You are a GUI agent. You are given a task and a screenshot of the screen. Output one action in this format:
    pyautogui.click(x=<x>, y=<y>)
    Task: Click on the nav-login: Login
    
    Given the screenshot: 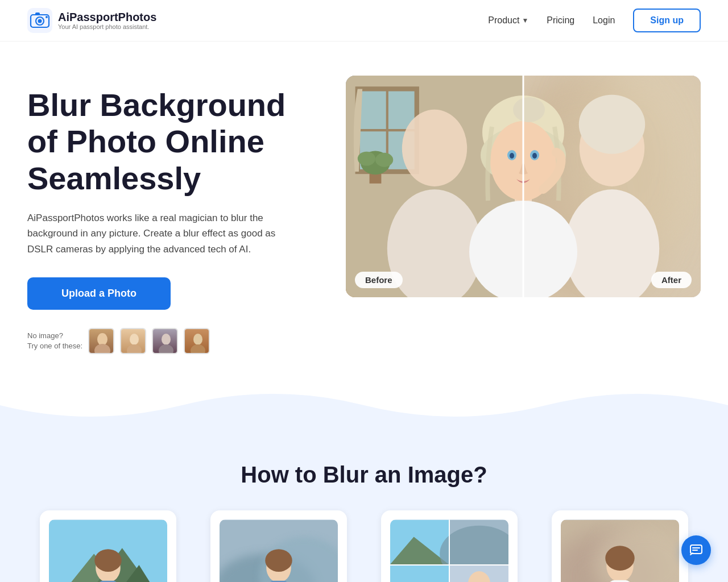 What is the action you would take?
    pyautogui.click(x=604, y=20)
    